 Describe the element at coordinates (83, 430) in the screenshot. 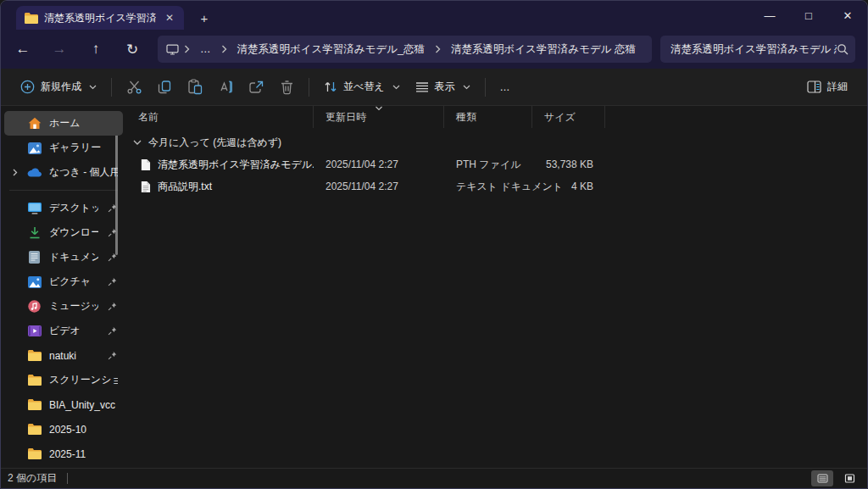

I see `sidebar-item-label: 2025-10` at that location.